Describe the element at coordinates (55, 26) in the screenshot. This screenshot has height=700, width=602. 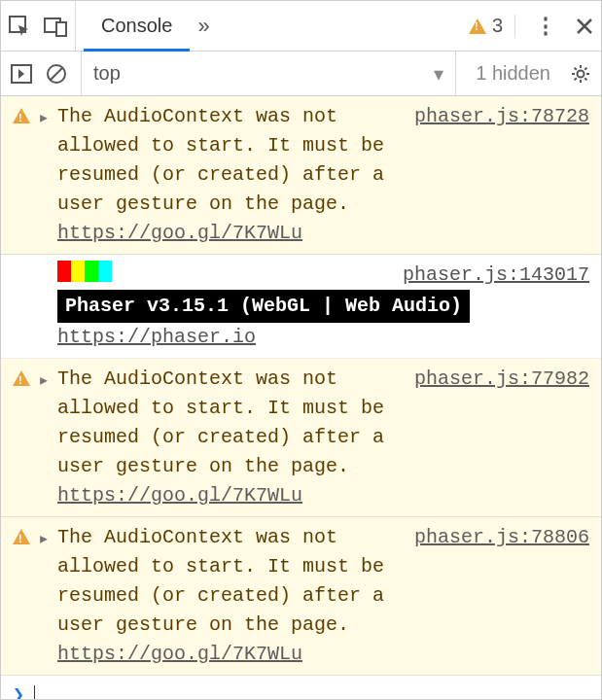
I see `device-toggle-icon` at that location.